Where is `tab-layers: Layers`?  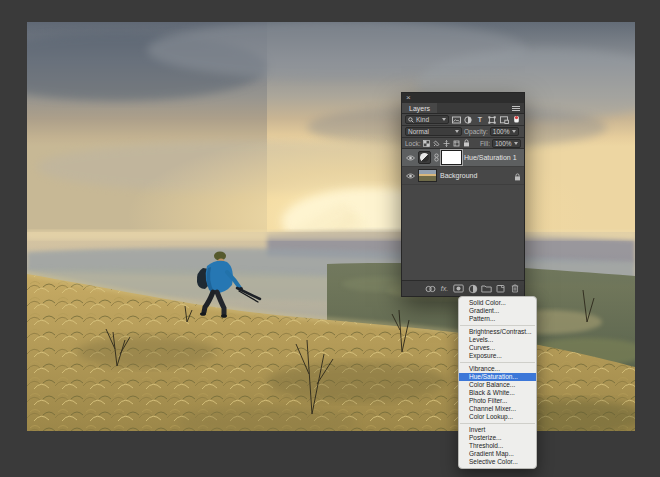 tab-layers: Layers is located at coordinates (420, 108).